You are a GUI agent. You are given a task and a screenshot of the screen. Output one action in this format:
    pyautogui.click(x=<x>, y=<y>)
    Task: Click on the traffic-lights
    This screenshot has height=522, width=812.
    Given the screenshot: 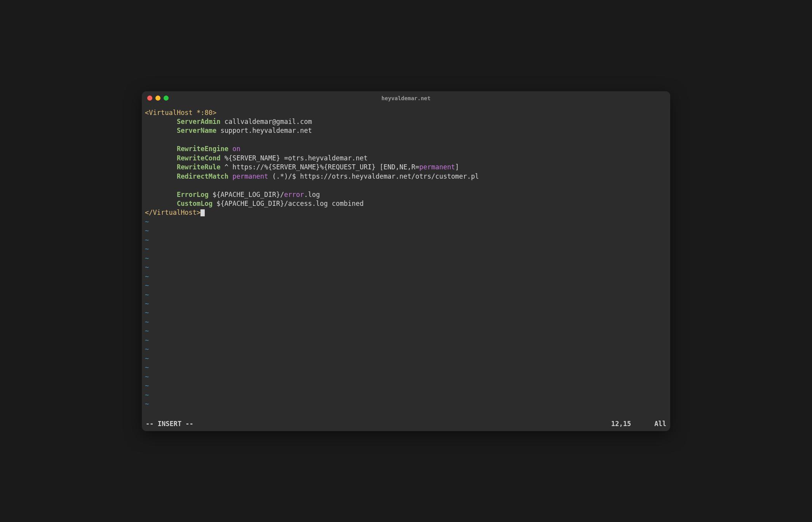 What is the action you would take?
    pyautogui.click(x=158, y=98)
    